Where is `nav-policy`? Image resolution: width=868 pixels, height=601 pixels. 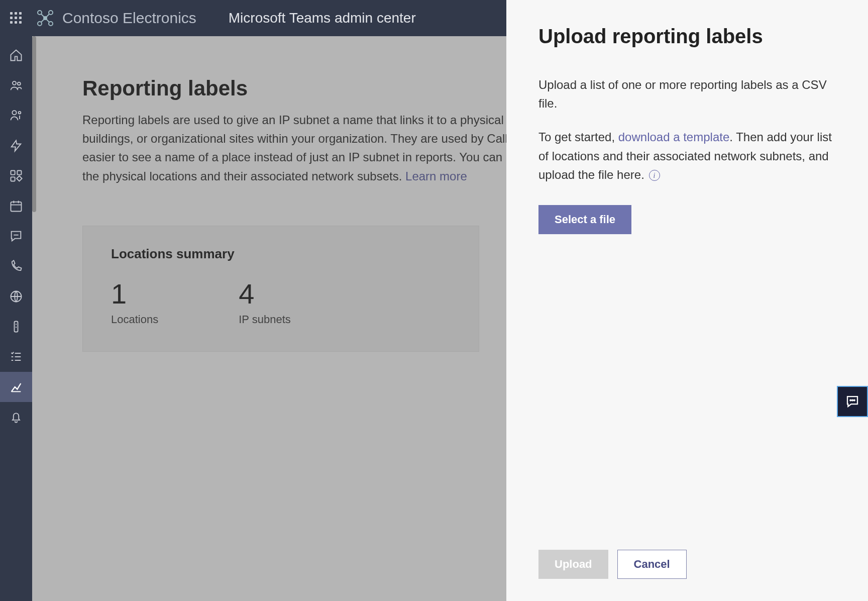 nav-policy is located at coordinates (16, 327).